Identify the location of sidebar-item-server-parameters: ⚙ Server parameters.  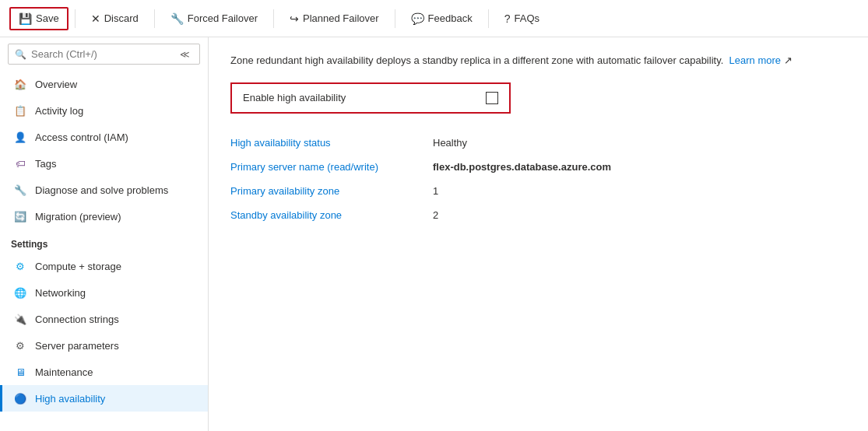
(104, 345).